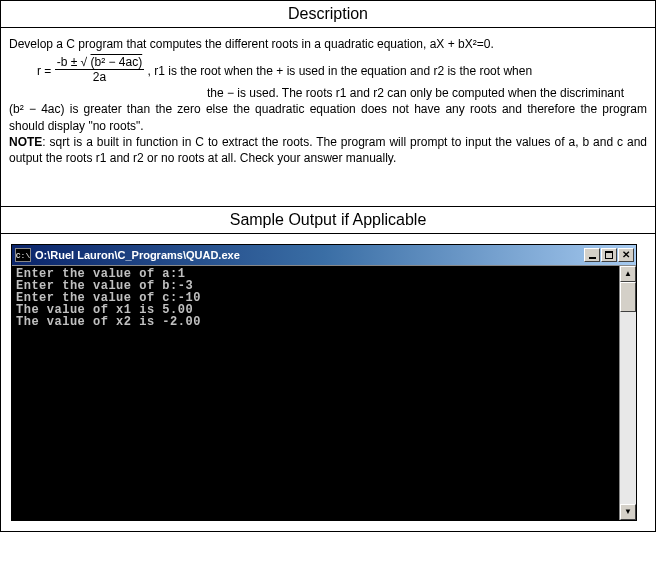 This screenshot has height=563, width=656. I want to click on formula-tail1: , r1 is the root when the + is used in t…, so click(340, 71).